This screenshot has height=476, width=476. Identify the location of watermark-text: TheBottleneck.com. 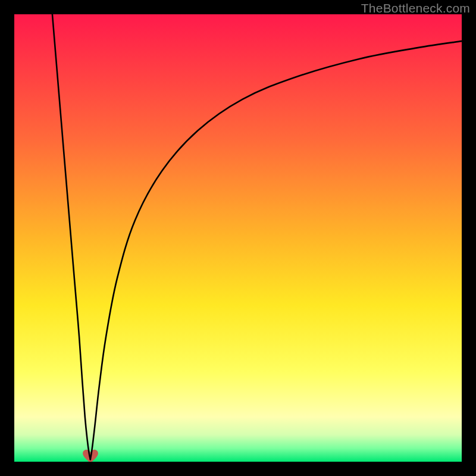
(415, 8).